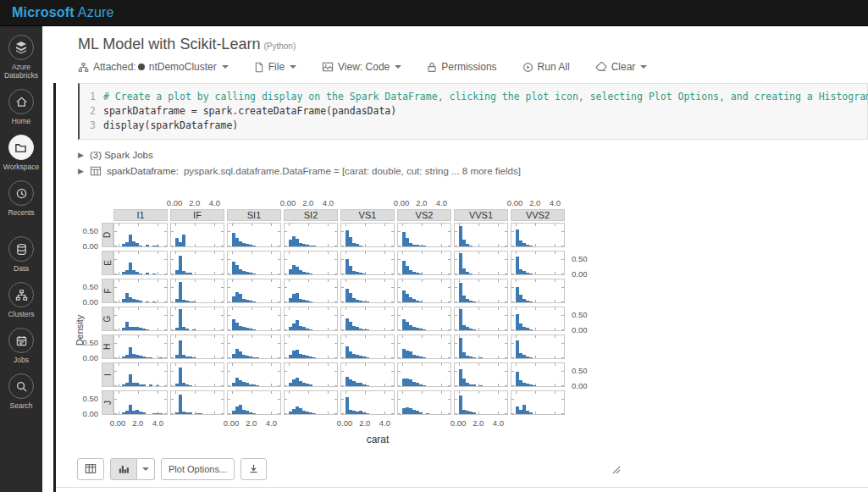 This screenshot has width=868, height=492. What do you see at coordinates (21, 47) in the screenshot?
I see `databricks-logo-icon` at bounding box center [21, 47].